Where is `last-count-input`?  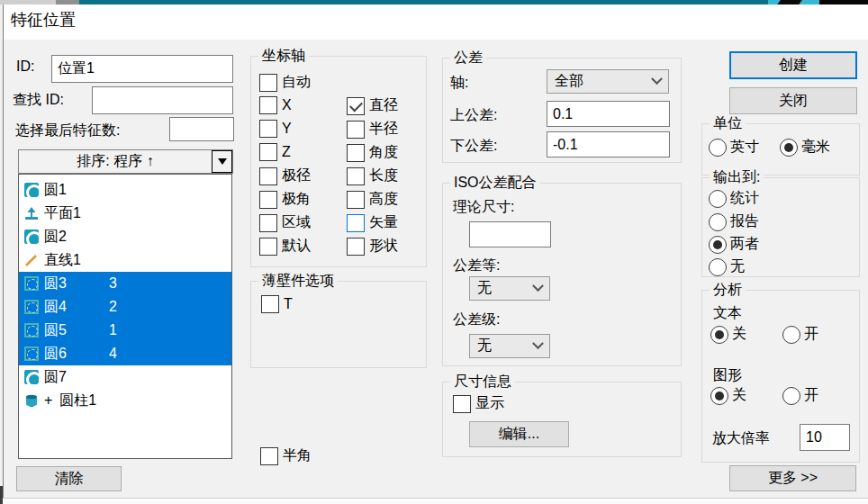
last-count-input is located at coordinates (202, 130).